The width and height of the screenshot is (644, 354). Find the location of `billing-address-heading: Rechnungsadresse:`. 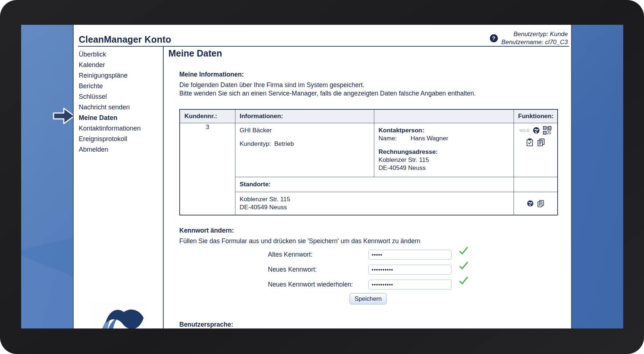

billing-address-heading: Rechnungsadresse: is located at coordinates (444, 152).